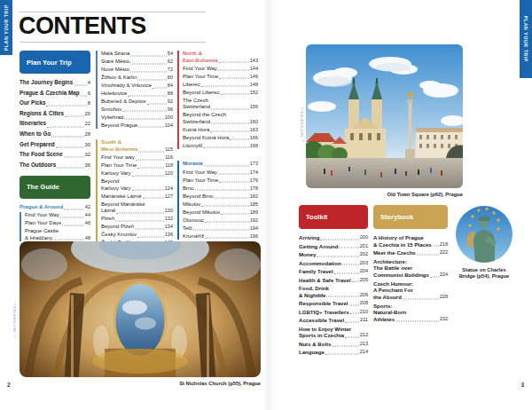  What do you see at coordinates (220, 93) in the screenshot?
I see `toc-entry: Beyond Liberec152` at bounding box center [220, 93].